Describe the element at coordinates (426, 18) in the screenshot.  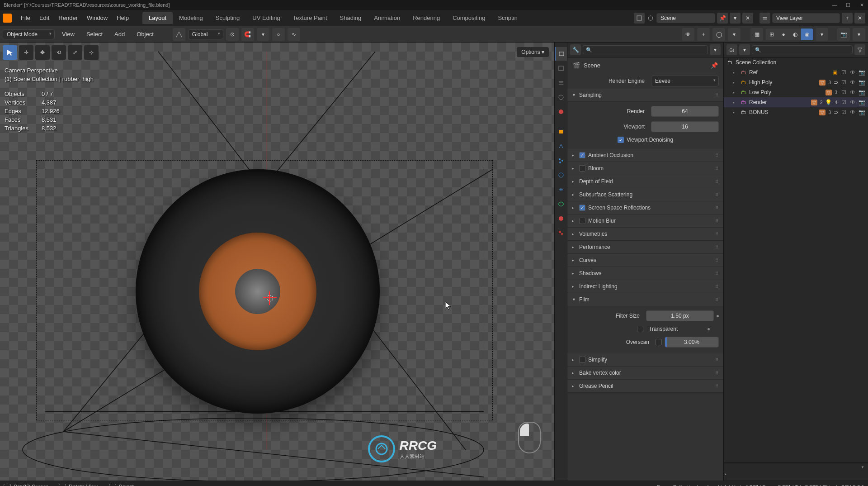
I see `tab-rendering: Rendering` at that location.